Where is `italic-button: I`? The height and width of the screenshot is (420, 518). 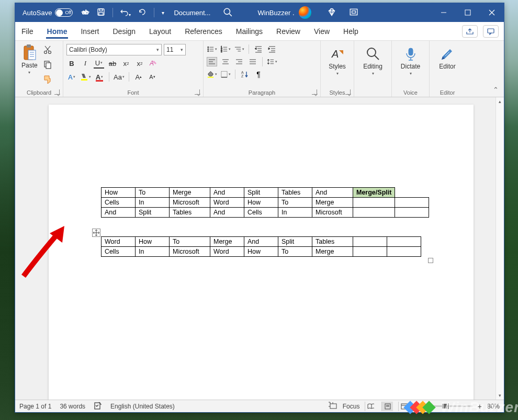 italic-button: I is located at coordinates (85, 63).